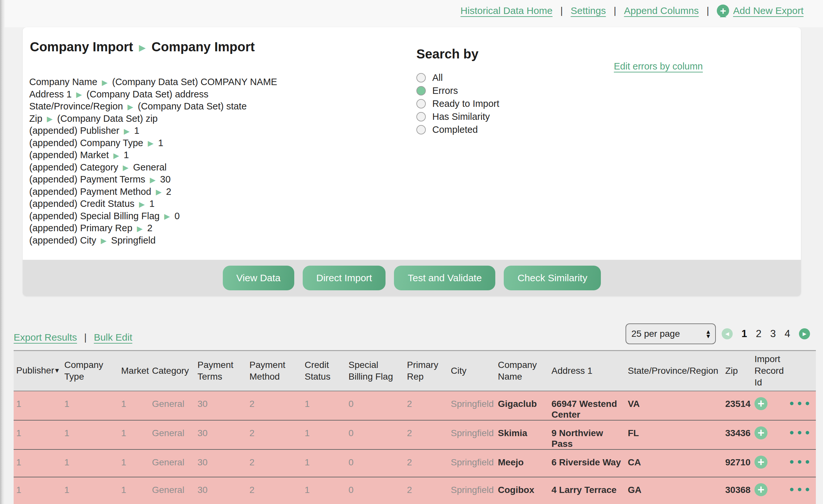 The width and height of the screenshot is (823, 504). What do you see at coordinates (203, 47) in the screenshot?
I see `import-title-right: Company Import` at bounding box center [203, 47].